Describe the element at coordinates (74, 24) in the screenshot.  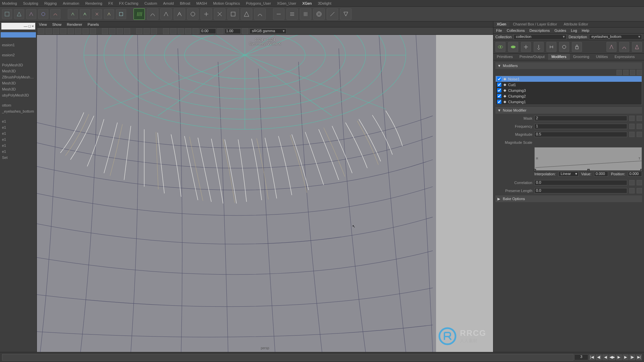
I see `viewport-menu-item: Renderer` at that location.